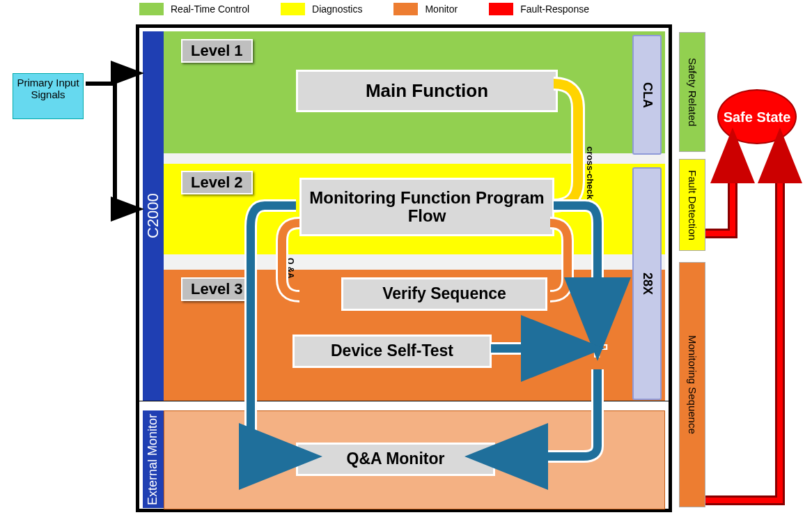 The image size is (812, 515). I want to click on legend: Real-Time Control Diagnostics Monitor Fa…, so click(364, 9).